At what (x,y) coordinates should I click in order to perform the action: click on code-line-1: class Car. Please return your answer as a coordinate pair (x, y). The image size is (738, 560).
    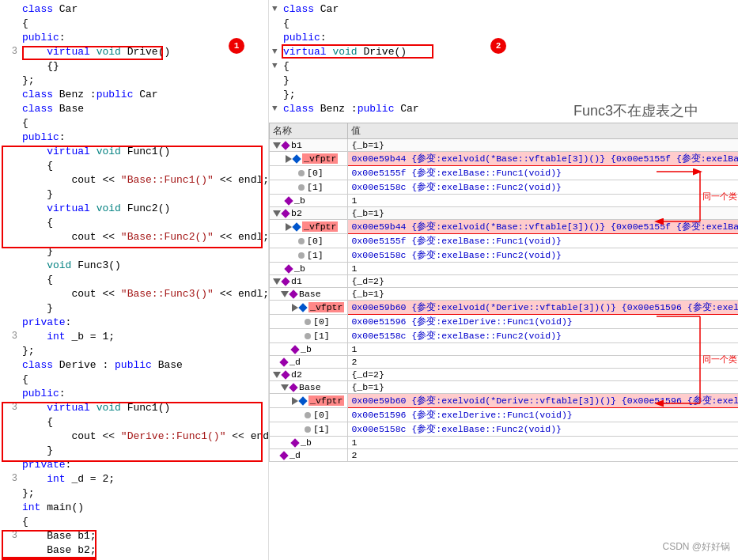
    Looking at the image, I should click on (134, 10).